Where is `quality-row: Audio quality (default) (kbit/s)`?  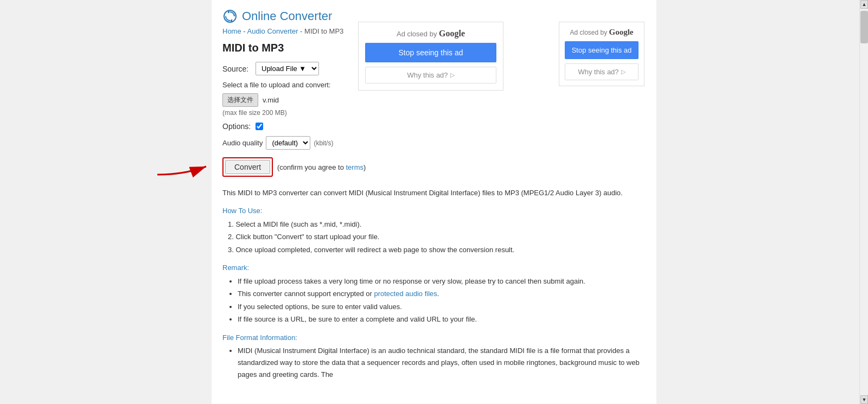
quality-row: Audio quality (default) (kbit/s) is located at coordinates (434, 143).